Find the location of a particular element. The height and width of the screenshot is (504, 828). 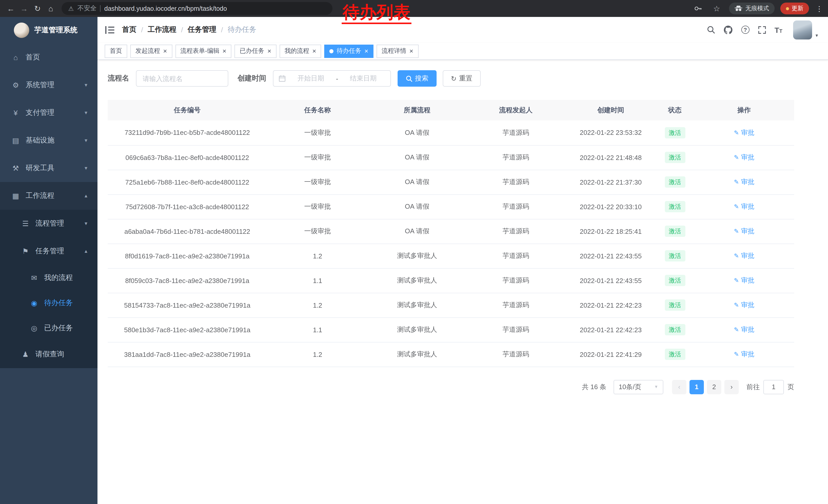

tab-form-edit: 流程表单-编辑× is located at coordinates (203, 51).